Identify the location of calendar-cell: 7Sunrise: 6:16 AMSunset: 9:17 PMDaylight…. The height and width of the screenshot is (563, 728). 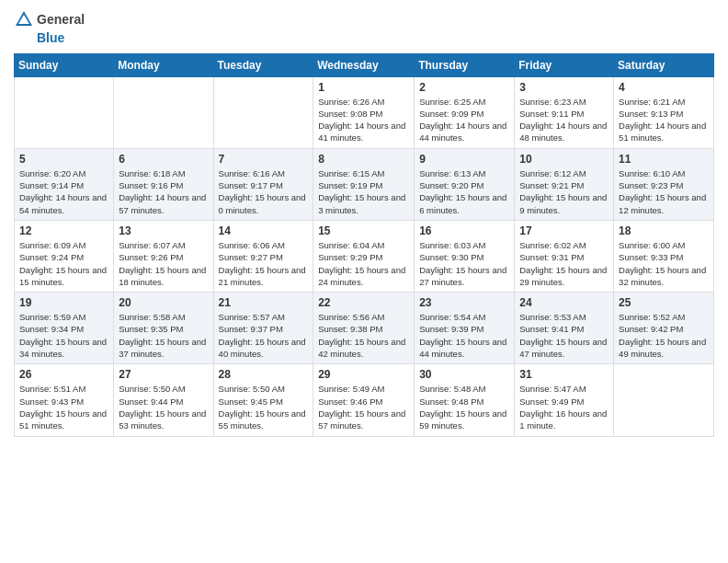
(263, 184).